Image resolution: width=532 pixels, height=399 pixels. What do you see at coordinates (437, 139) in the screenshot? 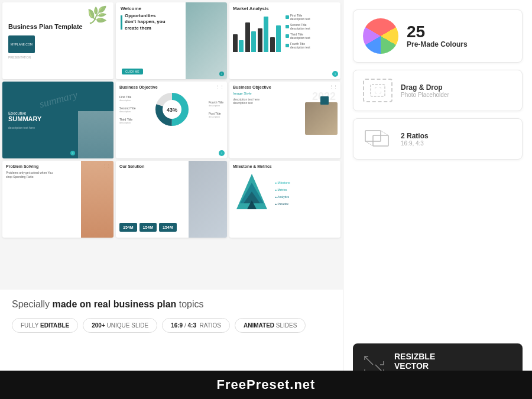
I see `feature-ratios: 2 Ratios 16:9, 4:3` at bounding box center [437, 139].